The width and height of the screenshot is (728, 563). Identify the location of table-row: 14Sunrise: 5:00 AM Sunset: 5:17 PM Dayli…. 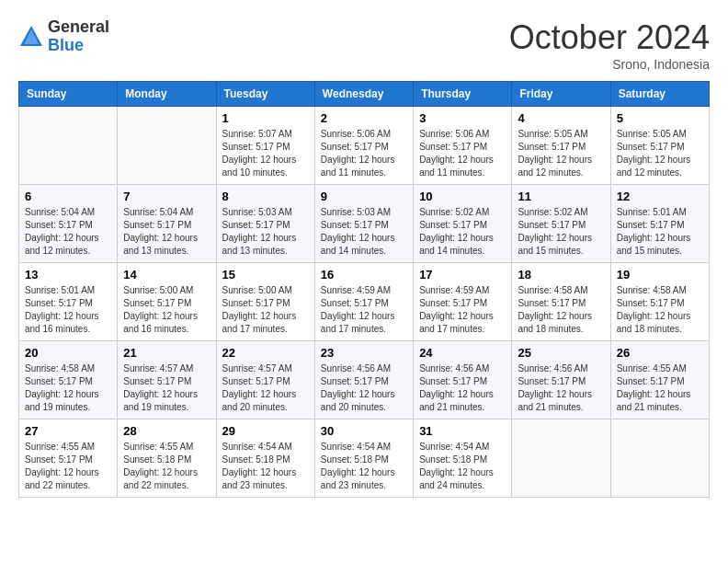
(167, 302).